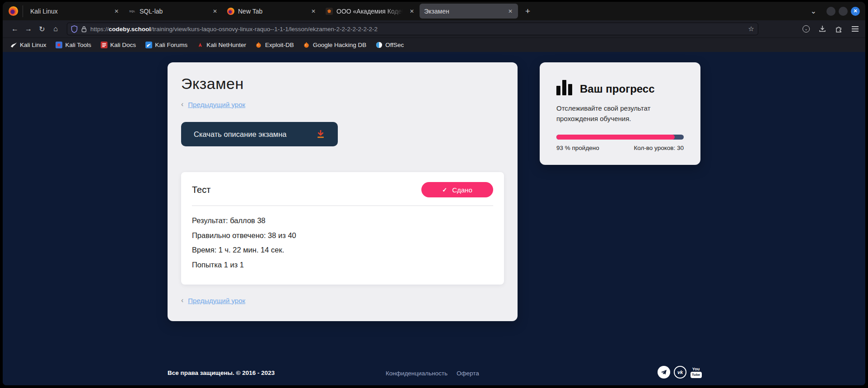 This screenshot has width=868, height=388. Describe the element at coordinates (130, 29) in the screenshot. I see `url-domain: codeby.school` at that location.